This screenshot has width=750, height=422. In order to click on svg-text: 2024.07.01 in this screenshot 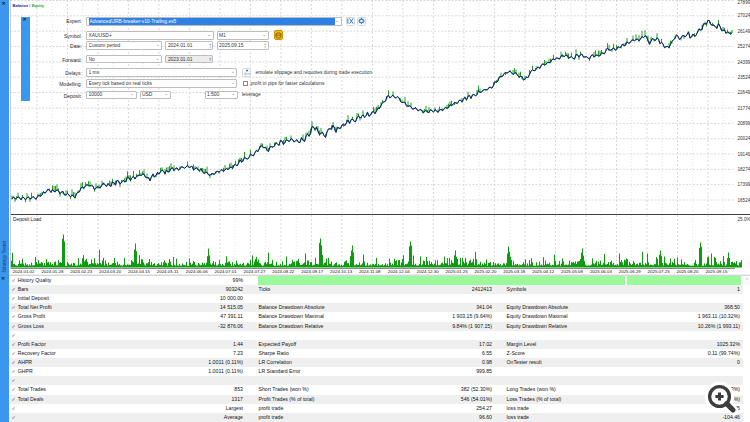, I will do `click(226, 272)`.